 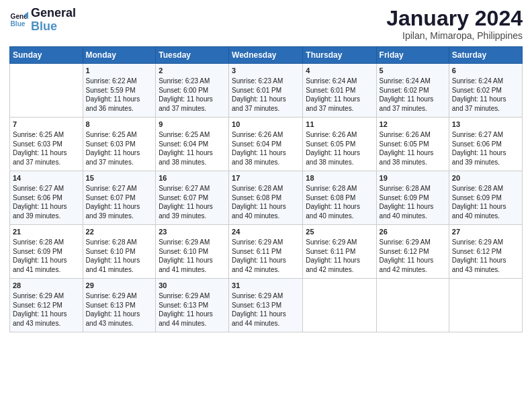 What do you see at coordinates (192, 71) in the screenshot?
I see `day-number: 2` at bounding box center [192, 71].